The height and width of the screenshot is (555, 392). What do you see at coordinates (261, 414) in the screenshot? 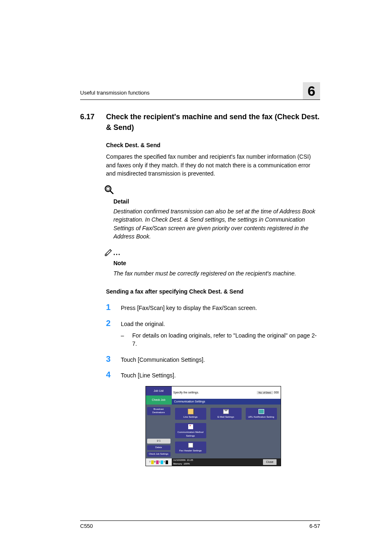
I see `url-notification-button: URL Notification Setting` at bounding box center [261, 414].